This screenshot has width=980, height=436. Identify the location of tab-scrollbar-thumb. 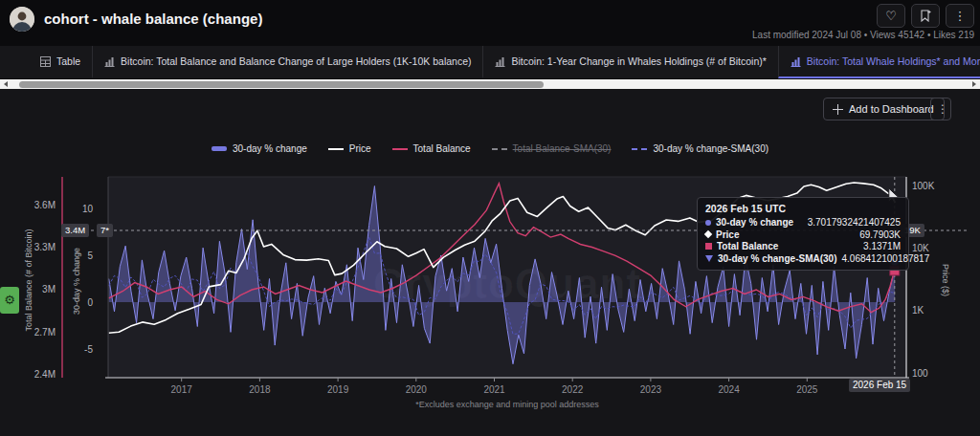
(281, 84).